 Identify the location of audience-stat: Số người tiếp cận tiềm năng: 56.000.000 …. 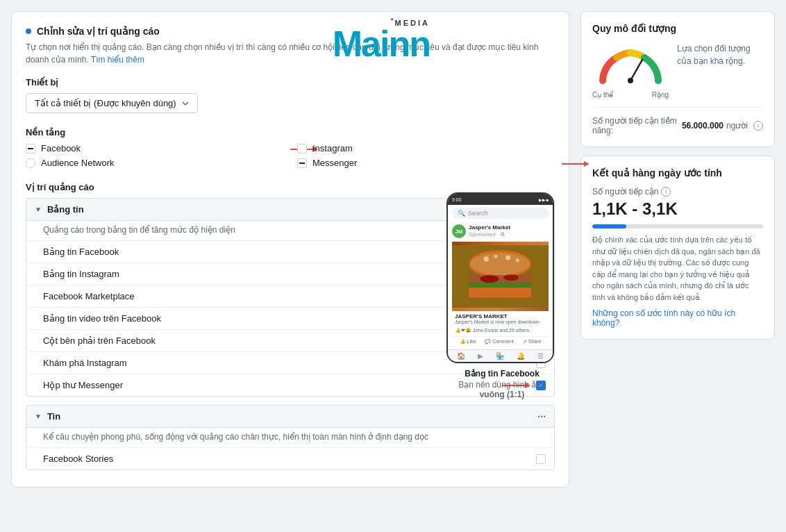
(678, 121).